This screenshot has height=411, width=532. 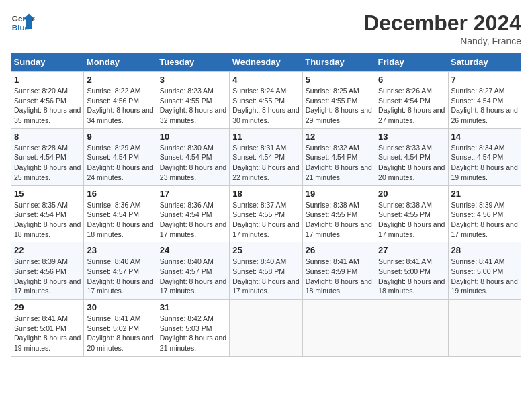 I want to click on calendar-cell: 13Sunrise: 8:33 AMSunset: 4:54 PMDayligh…, so click(x=412, y=157).